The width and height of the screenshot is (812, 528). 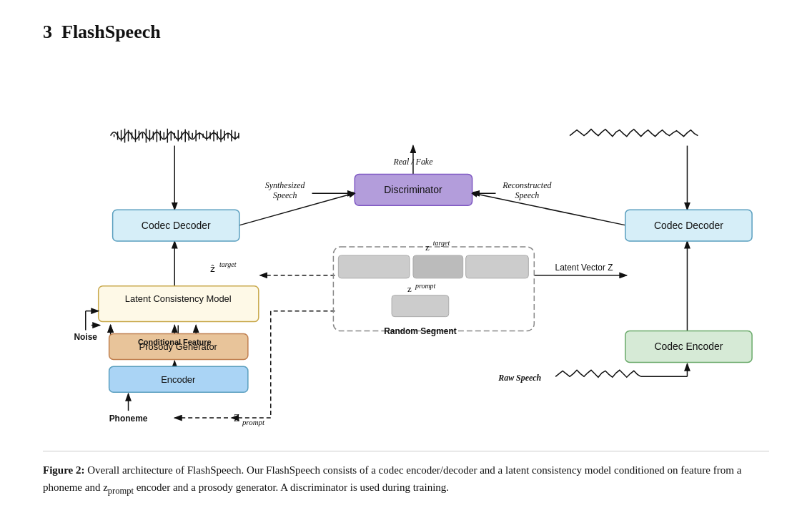 What do you see at coordinates (442, 243) in the screenshot?
I see `z-target-subscript: target` at bounding box center [442, 243].